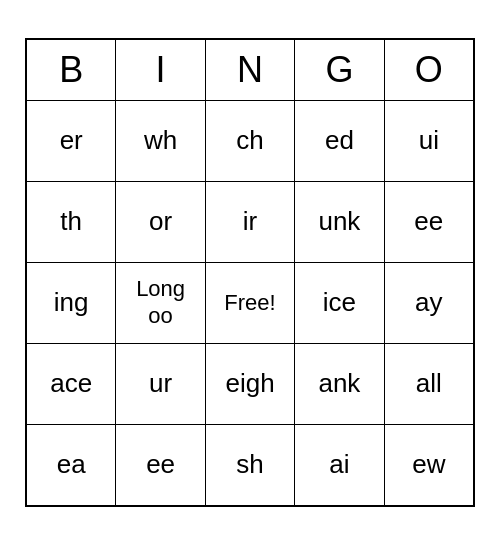 This screenshot has height=544, width=500. Describe the element at coordinates (250, 141) in the screenshot. I see `cell-1-3: ch` at that location.